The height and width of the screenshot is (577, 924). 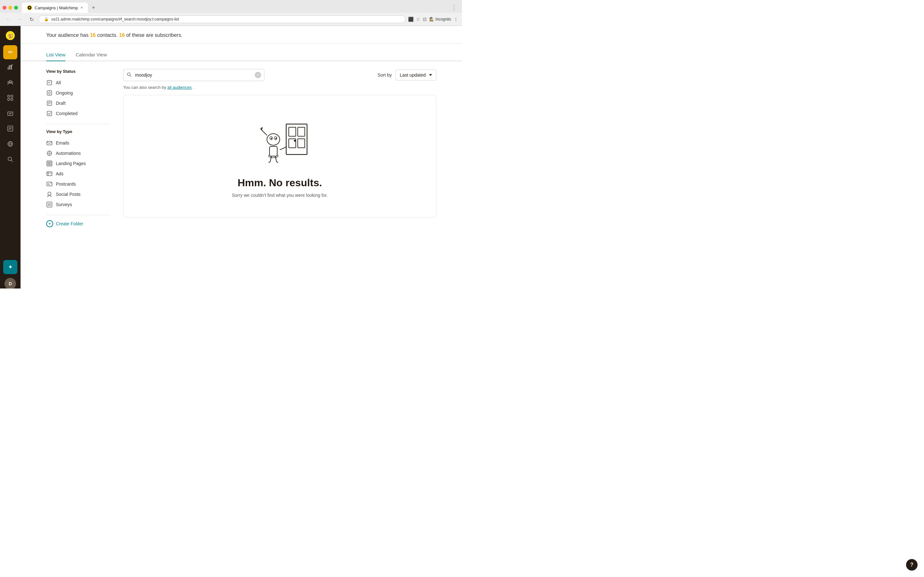 What do you see at coordinates (258, 75) in the screenshot?
I see `search-clear-button: ×` at bounding box center [258, 75].